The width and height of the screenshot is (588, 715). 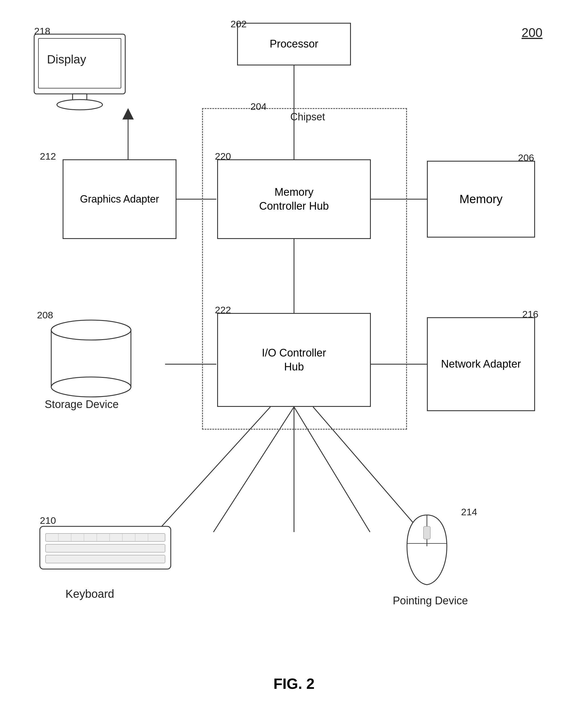 What do you see at coordinates (294, 360) in the screenshot?
I see `io-controller-hub-box: I/O ControllerHub` at bounding box center [294, 360].